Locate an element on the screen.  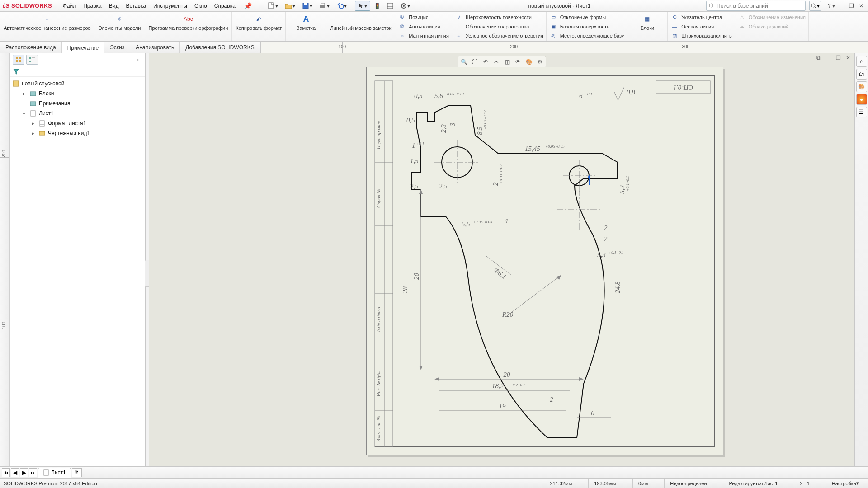
tree-sheet: ▾ Лист1 is located at coordinates (78, 113).